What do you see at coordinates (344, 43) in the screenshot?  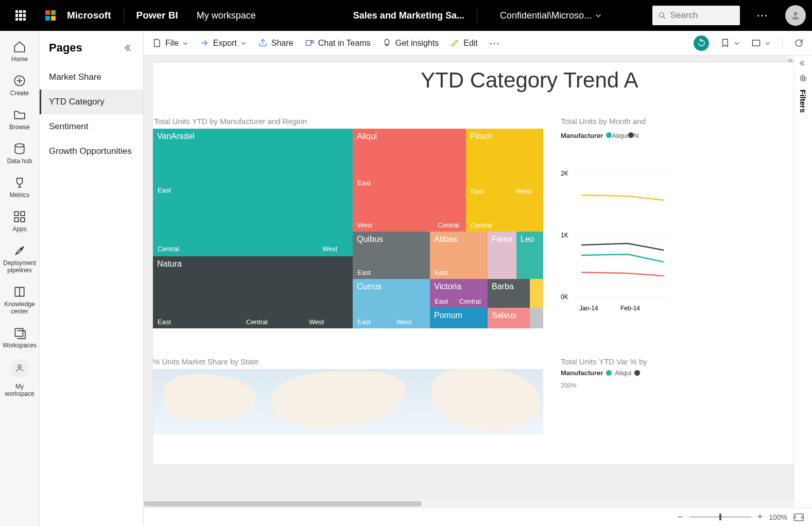 I see `cmd-label: Chat in Teams` at bounding box center [344, 43].